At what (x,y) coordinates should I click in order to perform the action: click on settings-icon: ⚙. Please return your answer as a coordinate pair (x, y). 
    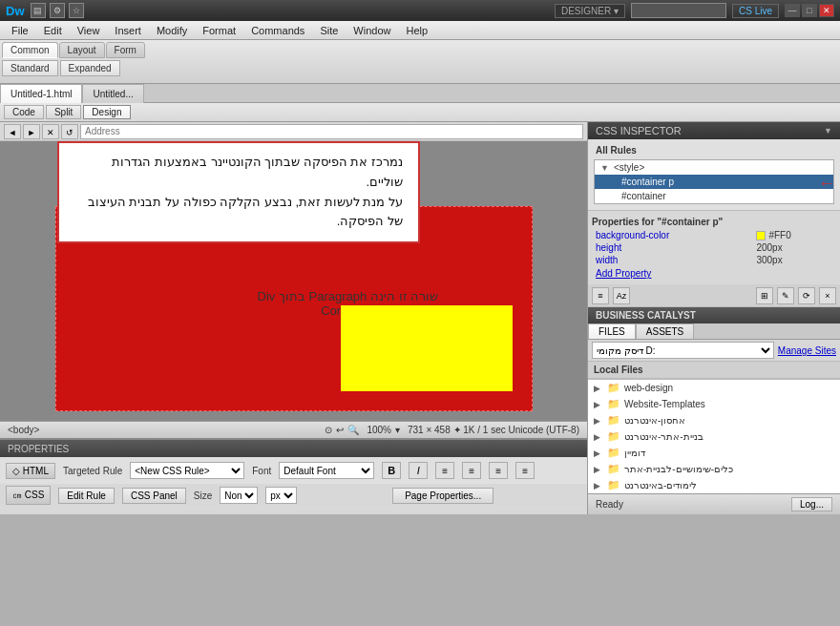
    Looking at the image, I should click on (57, 10).